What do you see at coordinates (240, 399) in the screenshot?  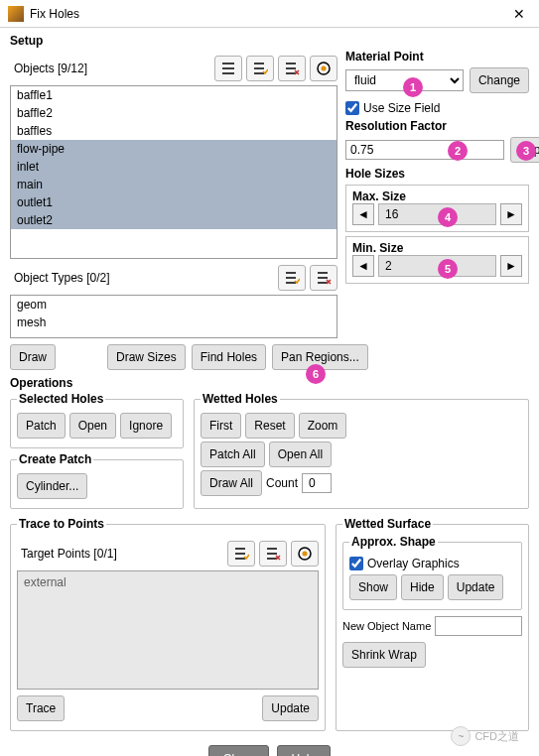 I see `wetted-holes-legend: Wetted Holes` at bounding box center [240, 399].